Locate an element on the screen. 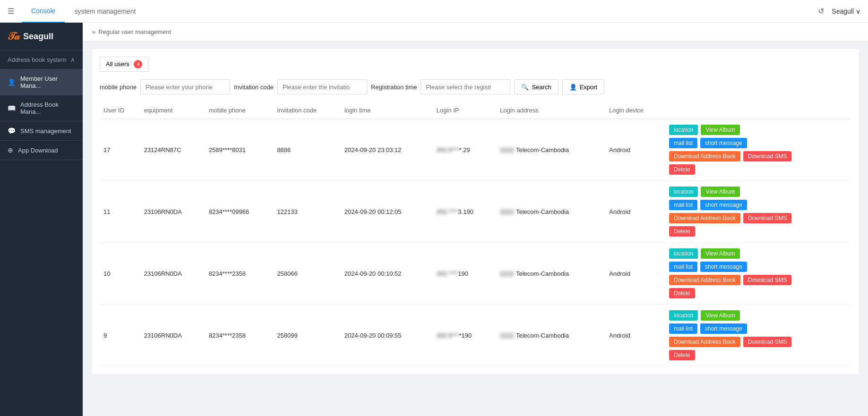 The image size is (868, 416). sidebar-item-member-user: 👤 Member User Mana... is located at coordinates (42, 82).